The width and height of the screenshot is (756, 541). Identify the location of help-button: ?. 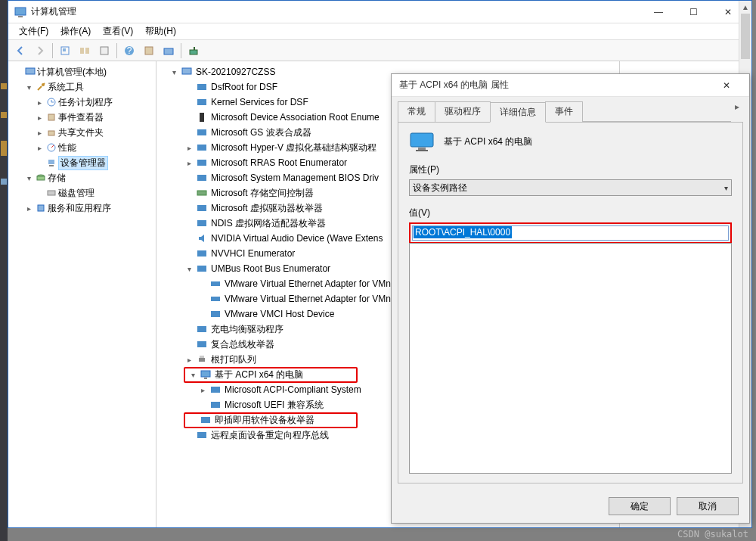
(129, 51).